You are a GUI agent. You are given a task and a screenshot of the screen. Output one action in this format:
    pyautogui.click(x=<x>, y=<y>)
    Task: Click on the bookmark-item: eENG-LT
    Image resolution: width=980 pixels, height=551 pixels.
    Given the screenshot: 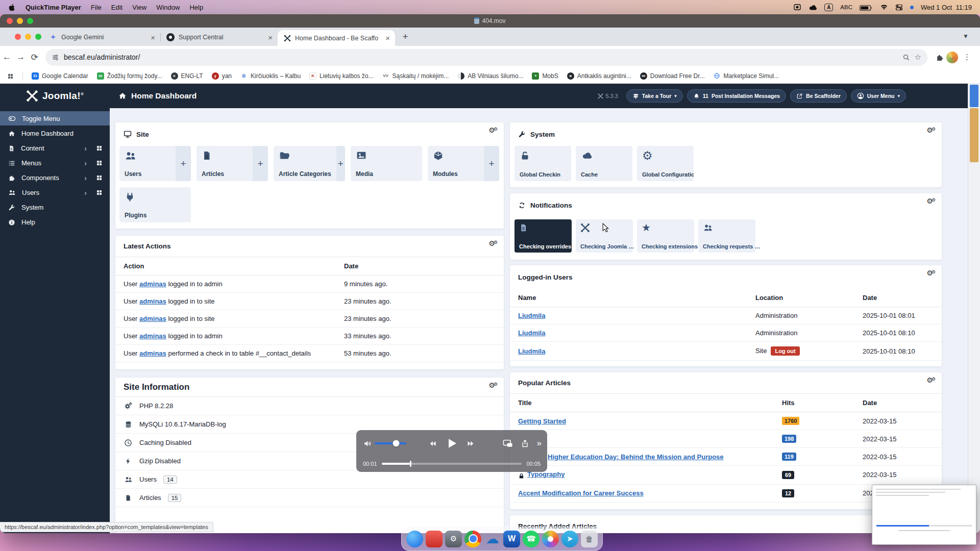 What is the action you would take?
    pyautogui.click(x=187, y=76)
    